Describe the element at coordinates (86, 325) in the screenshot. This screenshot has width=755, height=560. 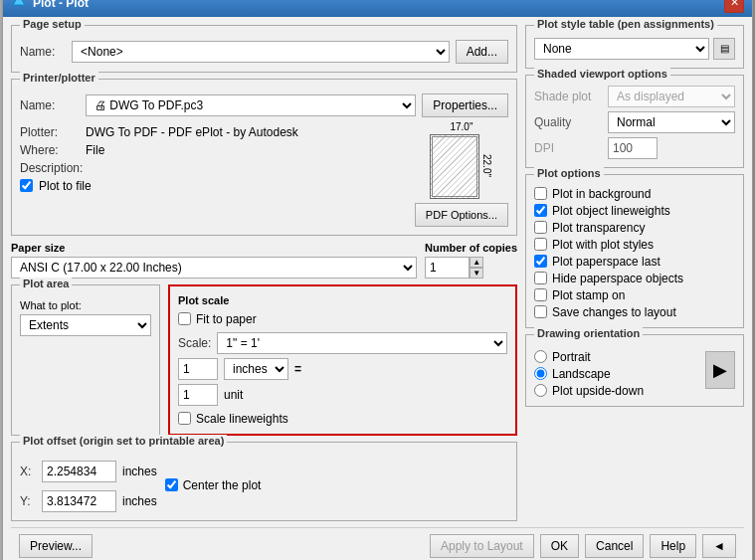
I see `what-to-plot-select: Extents` at that location.